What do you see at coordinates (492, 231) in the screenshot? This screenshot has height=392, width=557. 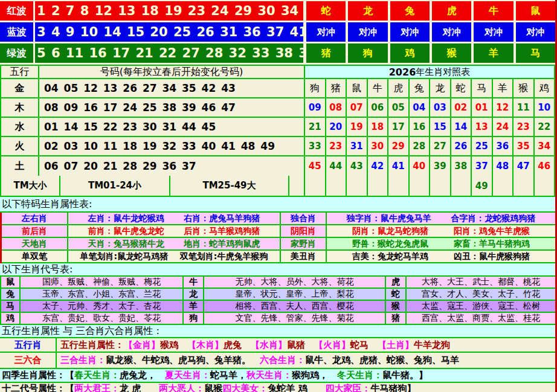 I see `attribute-text: 阳肖：鸡兔牛羊虎猴` at bounding box center [492, 231].